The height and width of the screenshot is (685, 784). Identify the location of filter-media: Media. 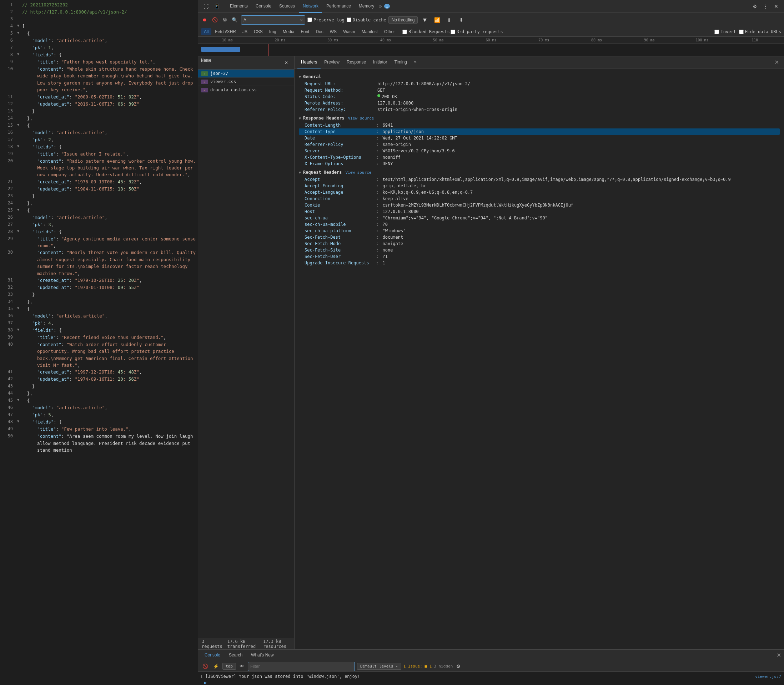
(289, 32).